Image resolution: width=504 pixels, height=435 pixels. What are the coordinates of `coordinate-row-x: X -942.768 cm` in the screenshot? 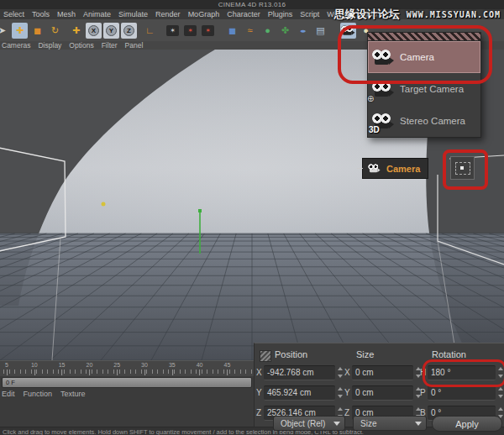 It's located at (300, 373).